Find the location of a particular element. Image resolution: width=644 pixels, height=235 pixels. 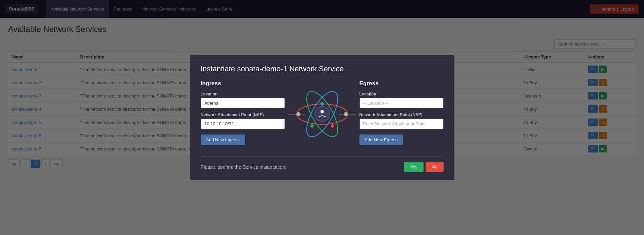

modal-title: Instantiate sonata-demo-1 Network Servic… is located at coordinates (322, 69).